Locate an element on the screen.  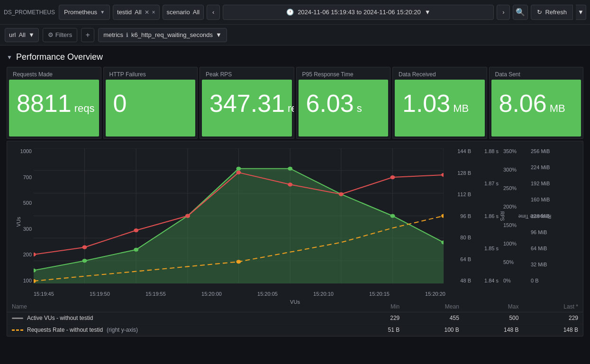
filters-button: ⚙ Filters is located at coordinates (60, 35).